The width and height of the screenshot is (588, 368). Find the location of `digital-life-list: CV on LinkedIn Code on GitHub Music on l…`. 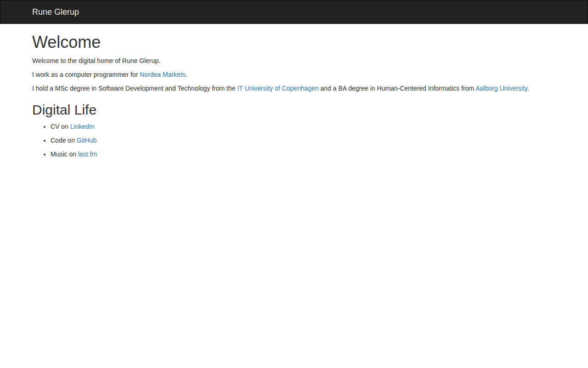

digital-life-list: CV on LinkedIn Code on GitHub Music on l… is located at coordinates (294, 140).